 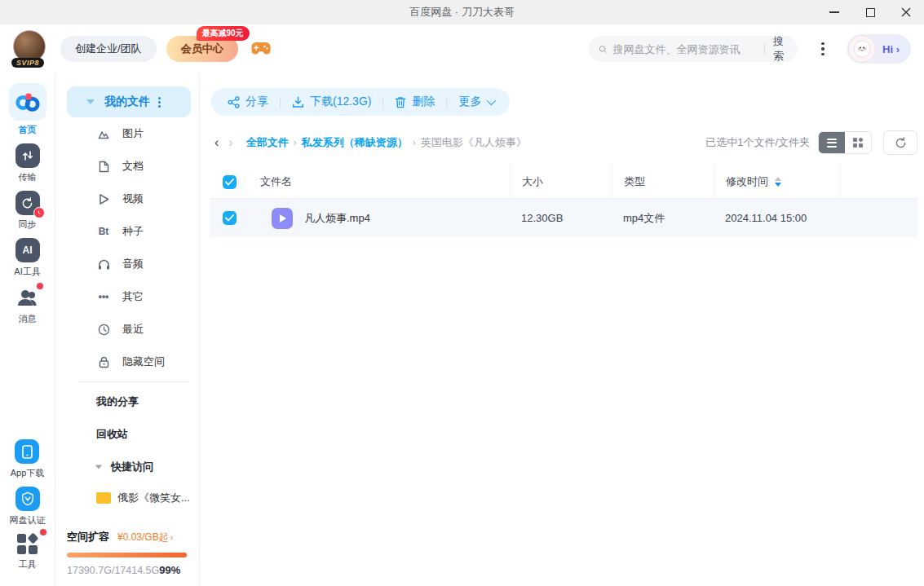 I want to click on tree-label-pictures: 图片, so click(x=133, y=134).